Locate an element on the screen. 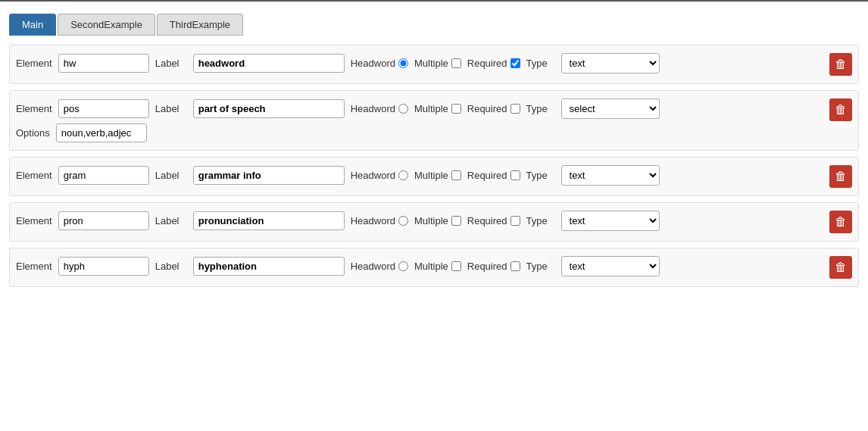  tabs-bar: MainSecondExampleThirdExample is located at coordinates (434, 24).